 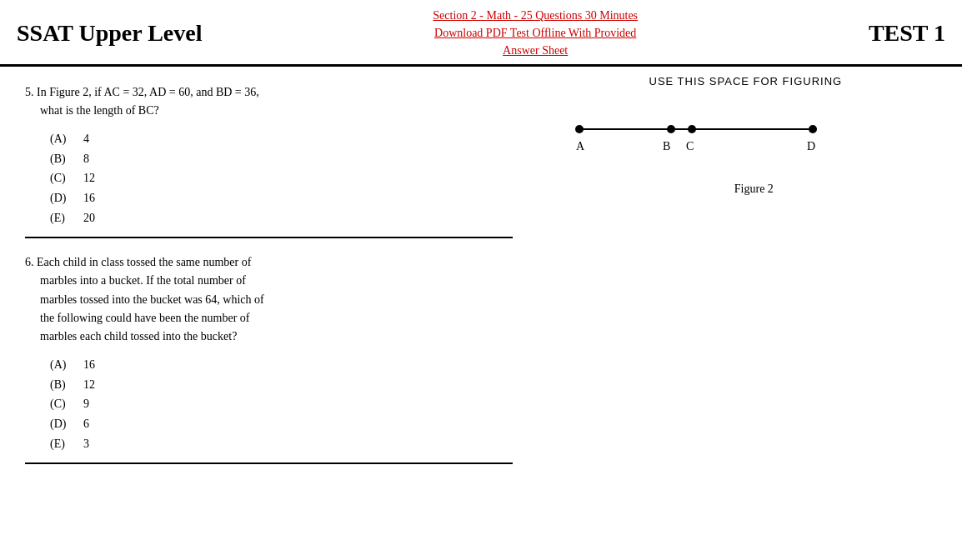 I want to click on answer-value: 9, so click(x=87, y=404).